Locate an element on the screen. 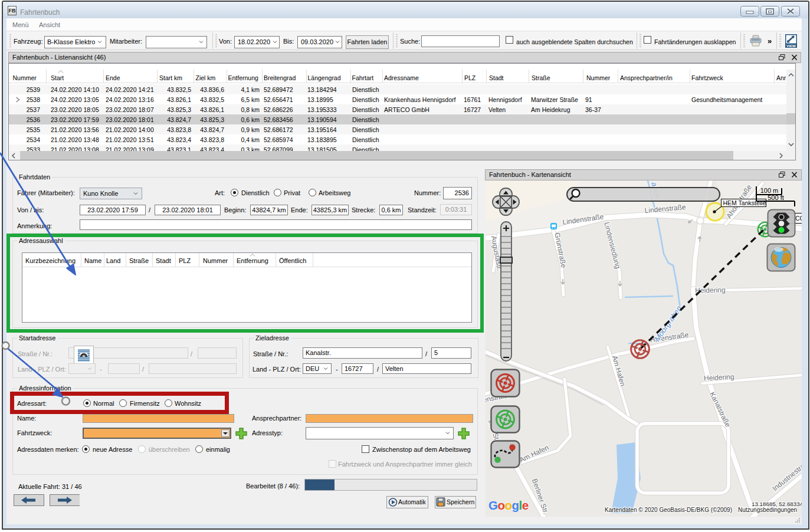  svg-text:Kartendaten © 2020 GeoBasis-DE: Kartendaten © 2020 GeoBasis-DE/BKG (©200… is located at coordinates (668, 510).